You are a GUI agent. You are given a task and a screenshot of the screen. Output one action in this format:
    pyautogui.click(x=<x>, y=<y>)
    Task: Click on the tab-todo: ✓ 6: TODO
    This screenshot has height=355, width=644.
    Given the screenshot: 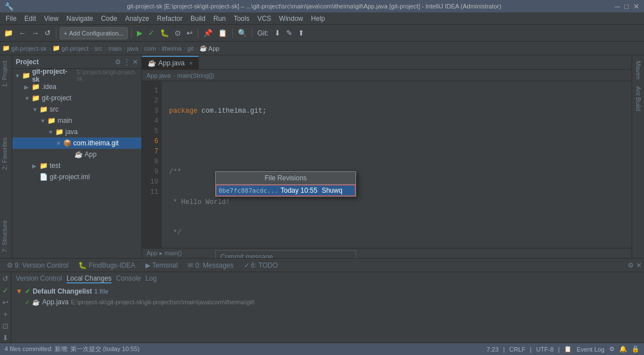 What is the action you would take?
    pyautogui.click(x=261, y=265)
    